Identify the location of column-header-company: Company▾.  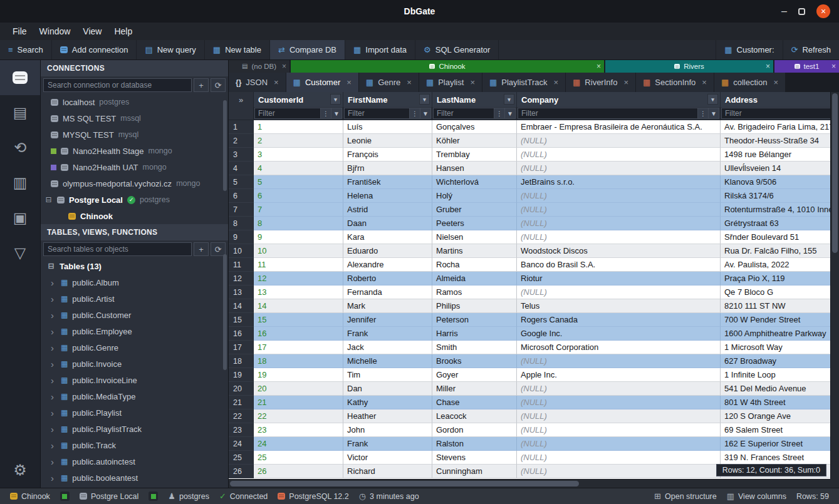
(619, 100).